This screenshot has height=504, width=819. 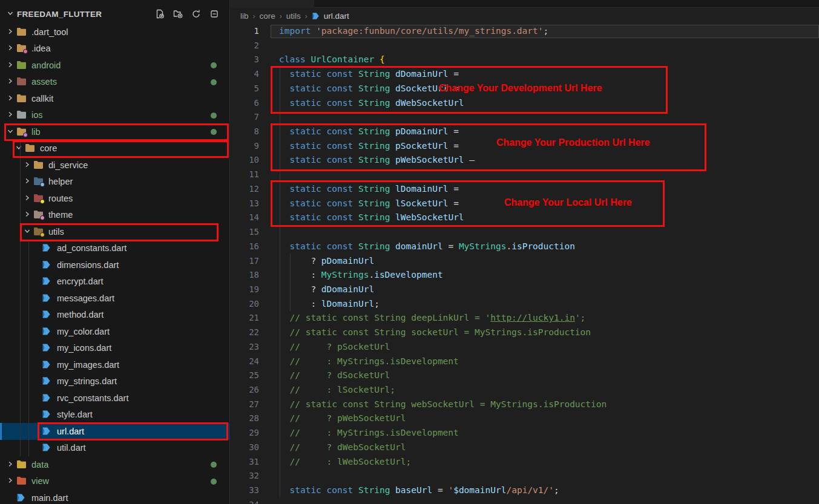 I want to click on tree-item-assets: assets, so click(x=115, y=82).